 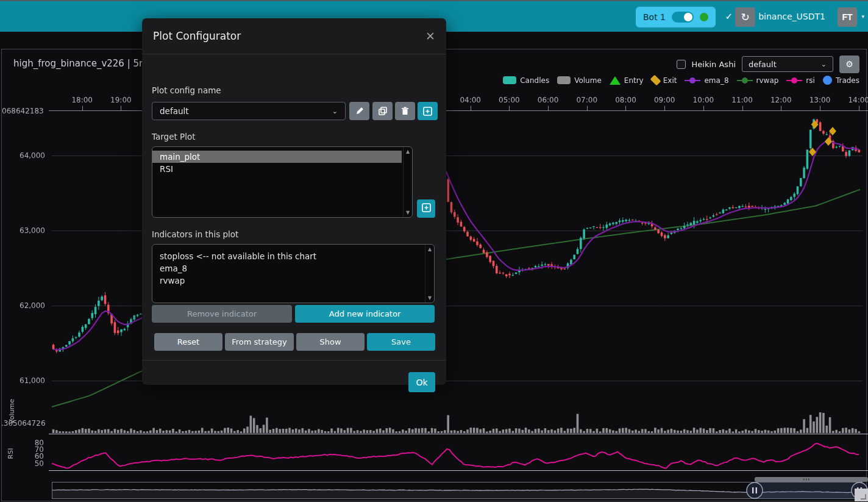 What do you see at coordinates (742, 100) in the screenshot?
I see `x-axis-label: 11:00` at bounding box center [742, 100].